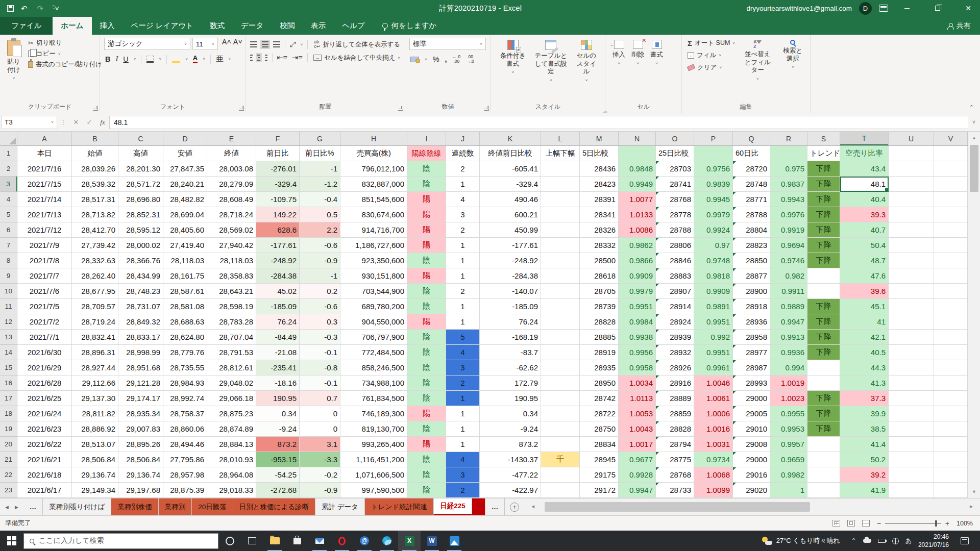 Image resolution: width=980 pixels, height=551 pixels. Describe the element at coordinates (278, 398) in the screenshot. I see `cell-F17: 190.95` at that location.